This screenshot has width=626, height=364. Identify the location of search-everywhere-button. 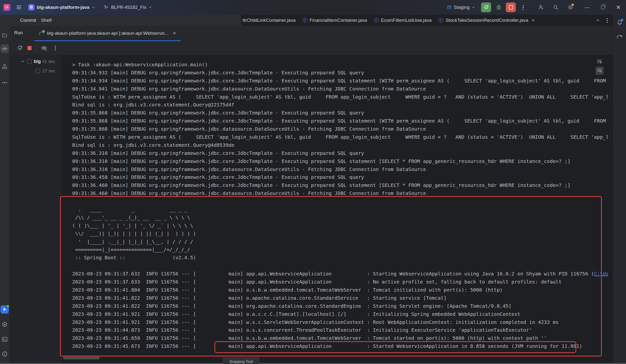
(556, 7).